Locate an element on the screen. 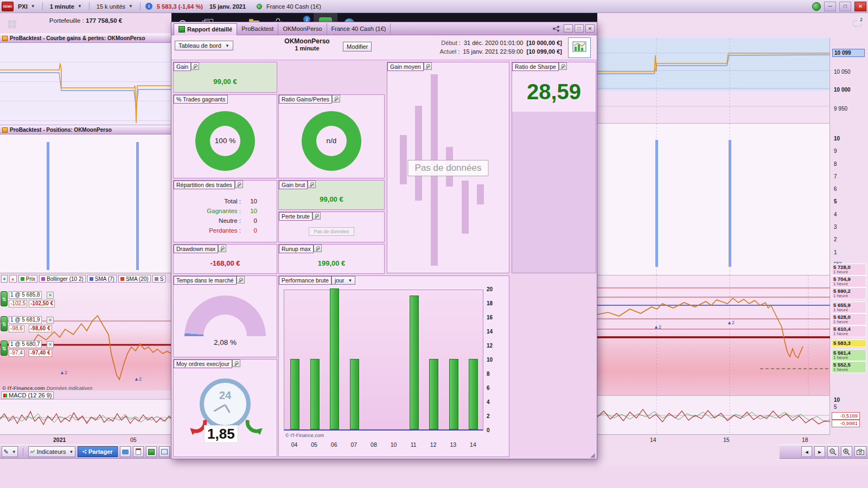  share-window-icon is located at coordinates (556, 29).